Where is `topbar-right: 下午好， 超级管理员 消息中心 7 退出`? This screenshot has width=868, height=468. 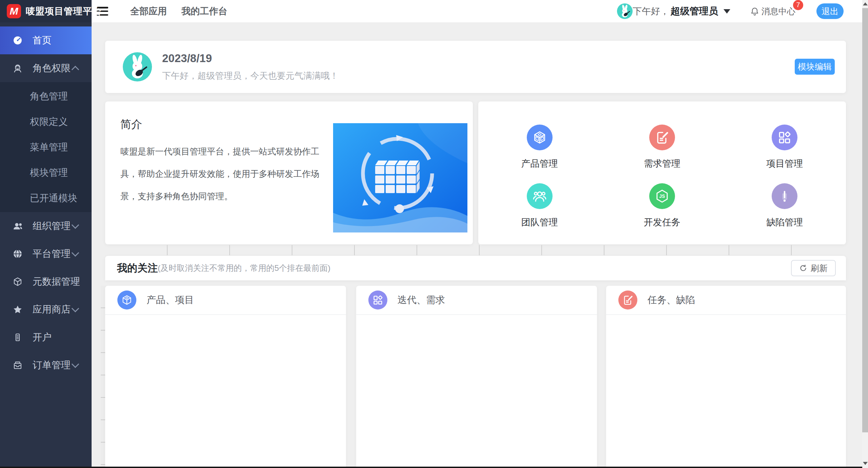
topbar-right: 下午好， 超级管理员 消息中心 7 退出 is located at coordinates (727, 11).